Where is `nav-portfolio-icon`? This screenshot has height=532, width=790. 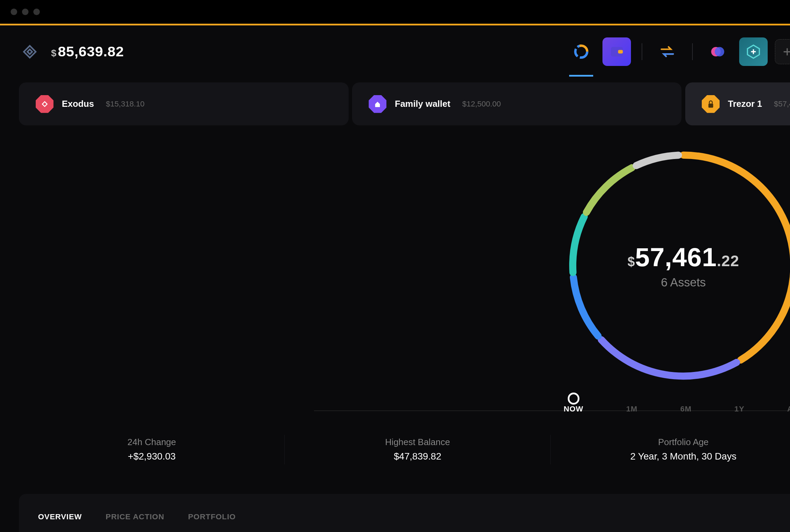 nav-portfolio-icon is located at coordinates (581, 52).